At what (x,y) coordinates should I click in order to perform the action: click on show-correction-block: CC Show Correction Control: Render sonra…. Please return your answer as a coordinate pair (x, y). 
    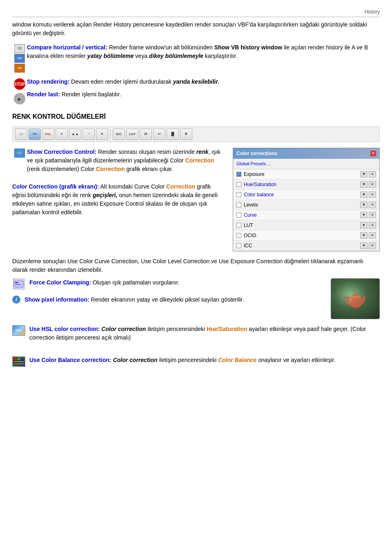
    Looking at the image, I should click on (118, 162).